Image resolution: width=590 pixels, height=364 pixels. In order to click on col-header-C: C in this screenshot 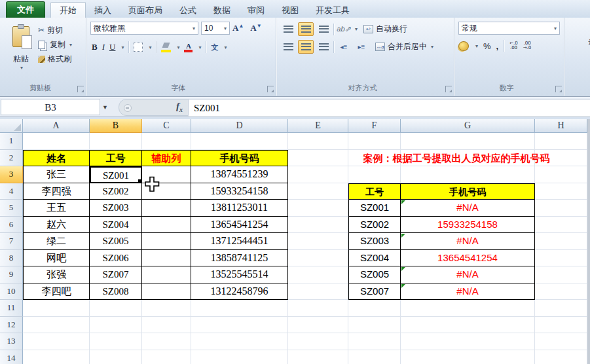, I will do `click(166, 126)`.